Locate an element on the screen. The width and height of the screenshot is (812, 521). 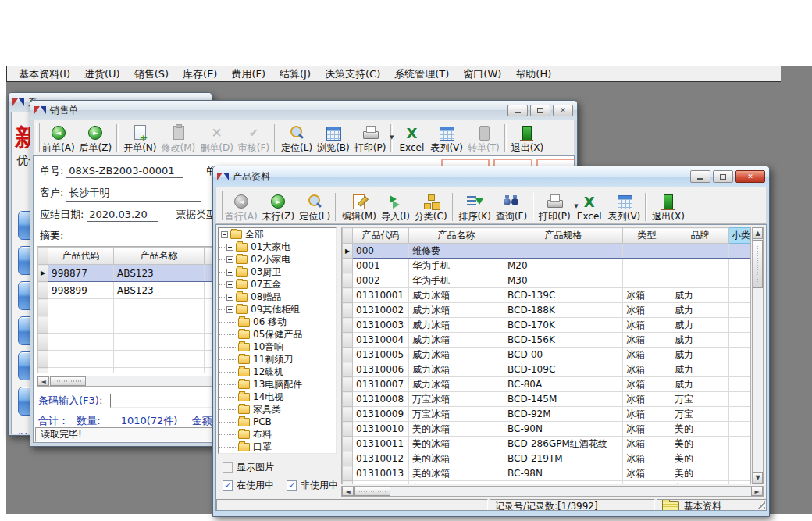
new-order-button: 开单(N) is located at coordinates (140, 139).